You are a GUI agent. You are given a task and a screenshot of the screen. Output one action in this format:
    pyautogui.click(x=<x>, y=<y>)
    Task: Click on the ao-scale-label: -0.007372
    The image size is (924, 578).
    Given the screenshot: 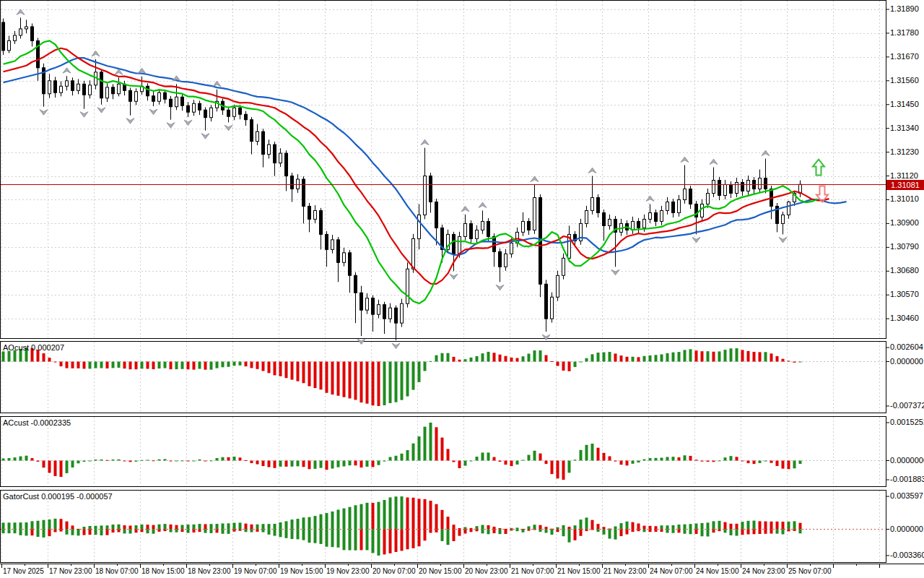 What is the action you would take?
    pyautogui.click(x=907, y=405)
    